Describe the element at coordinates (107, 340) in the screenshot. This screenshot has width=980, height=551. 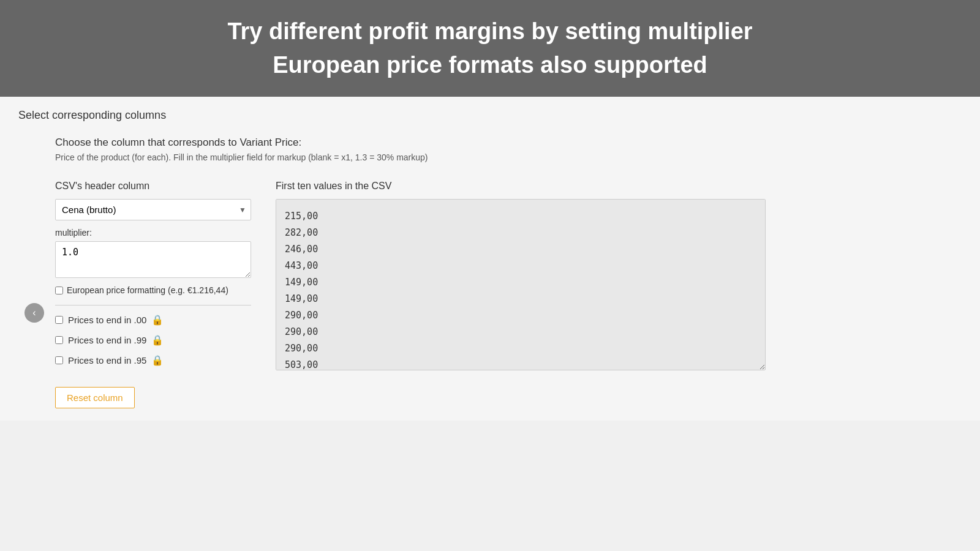
I see `price-end-99-label: Prices to end in .99` at that location.